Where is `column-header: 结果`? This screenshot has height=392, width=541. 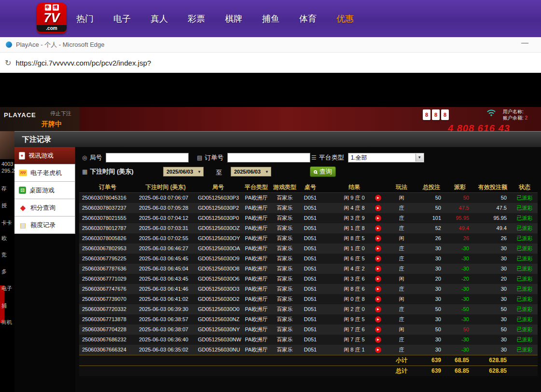
column-header: 结果 is located at coordinates (354, 188).